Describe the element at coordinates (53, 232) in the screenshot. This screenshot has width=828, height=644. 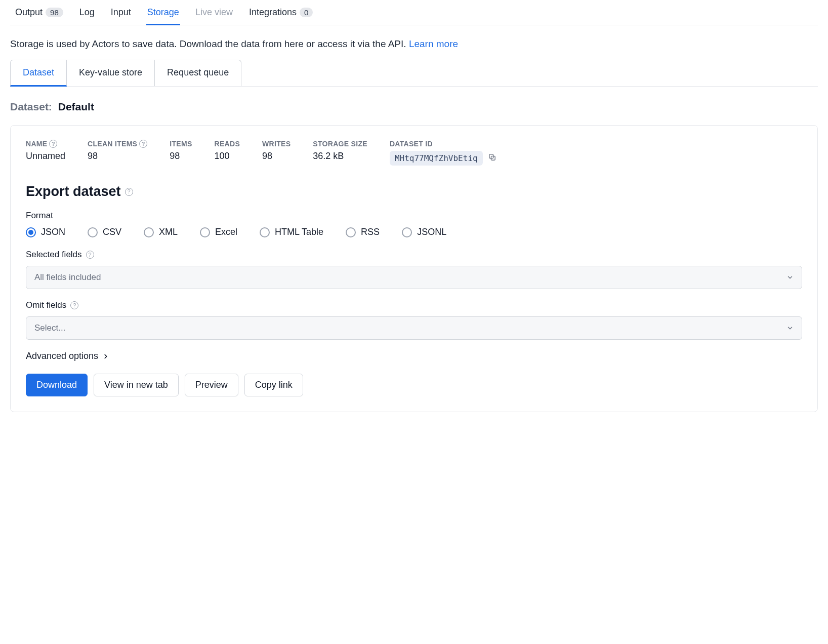
I see `radio-label: JSON` at that location.